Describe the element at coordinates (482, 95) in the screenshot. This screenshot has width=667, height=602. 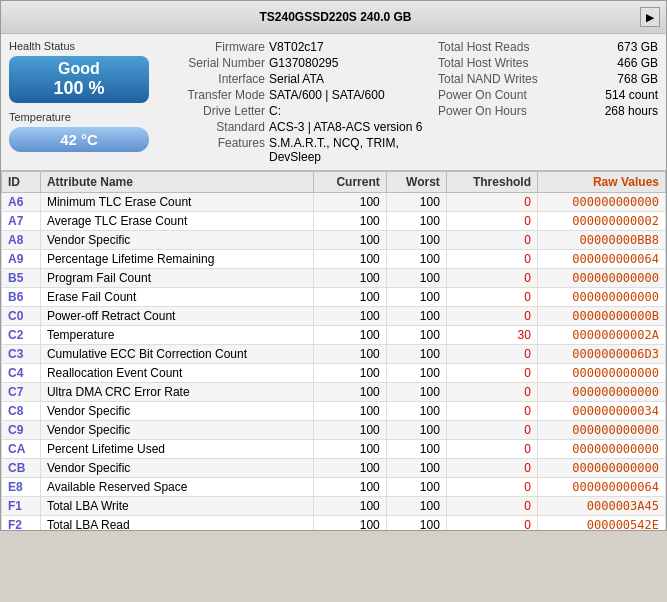
I see `power-count-key: Power On Count` at that location.